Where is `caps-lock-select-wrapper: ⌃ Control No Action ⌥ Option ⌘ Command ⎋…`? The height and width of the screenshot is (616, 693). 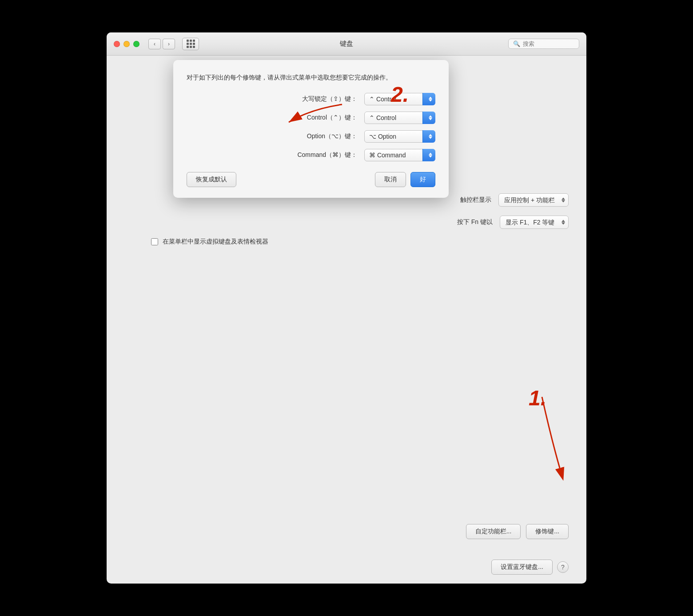
caps-lock-select-wrapper: ⌃ Control No Action ⌥ Option ⌘ Command ⎋… is located at coordinates (400, 99).